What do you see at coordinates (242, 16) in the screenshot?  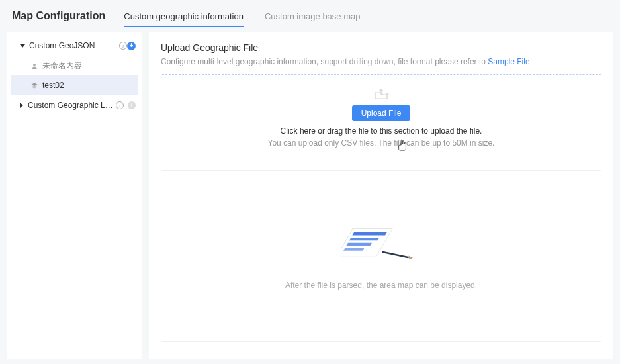 I see `tabs: Custom geographic information Custom ima…` at bounding box center [242, 16].